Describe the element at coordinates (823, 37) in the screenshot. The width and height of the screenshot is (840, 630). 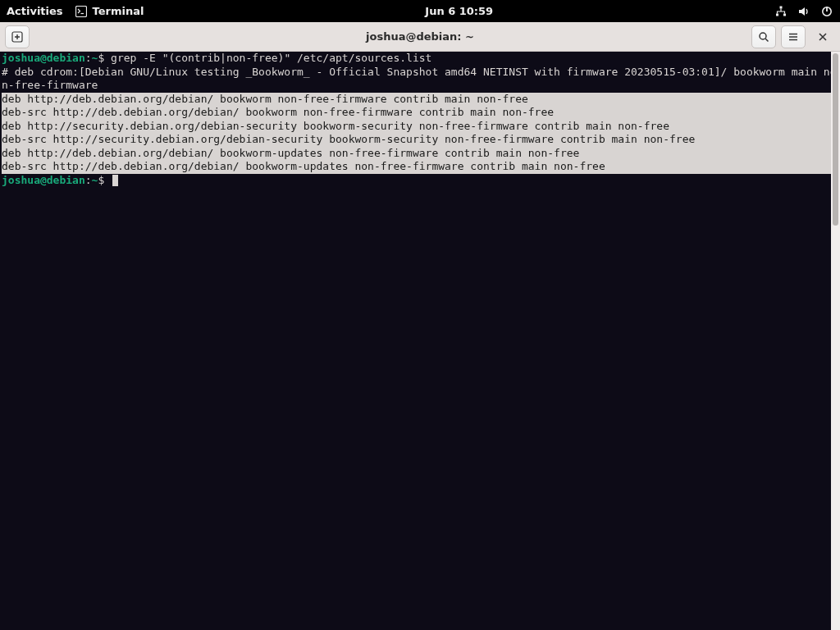
I see `close-icon` at that location.